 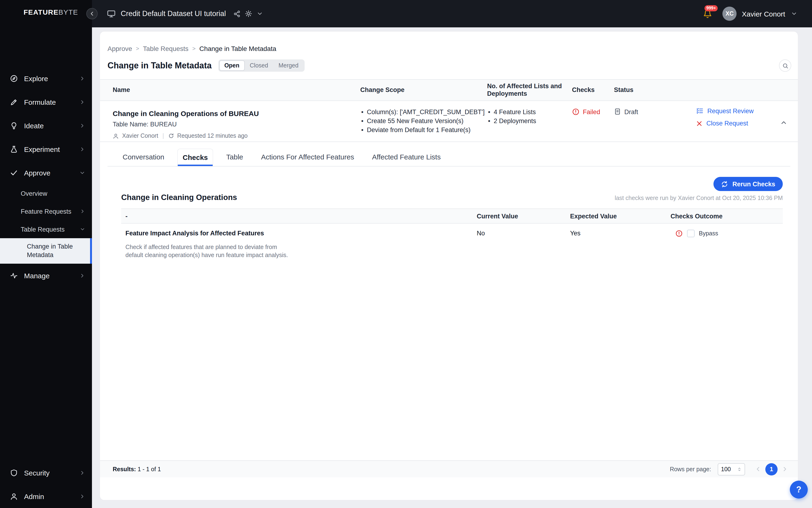 I want to click on scope-item: Create 55 New Feature Version(s), so click(x=424, y=121).